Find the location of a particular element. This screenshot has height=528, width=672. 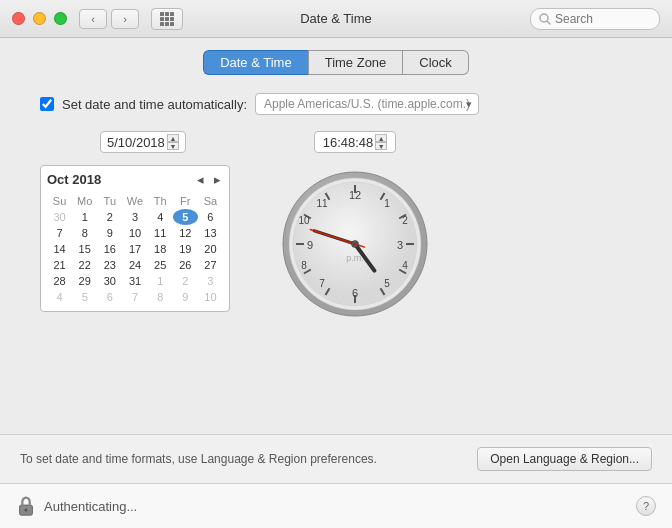

calendar-next-btn: ▸ is located at coordinates (218, 180).